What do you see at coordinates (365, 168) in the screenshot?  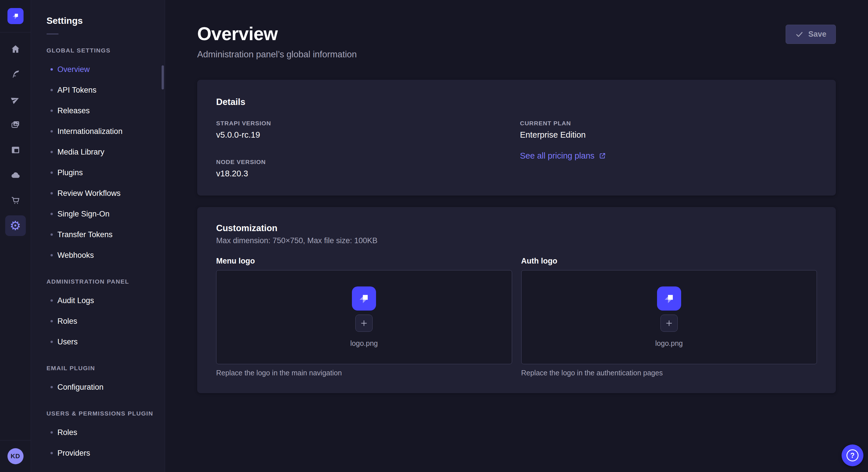 I see `node-version-field: NODE VERSION v18.20.3` at bounding box center [365, 168].